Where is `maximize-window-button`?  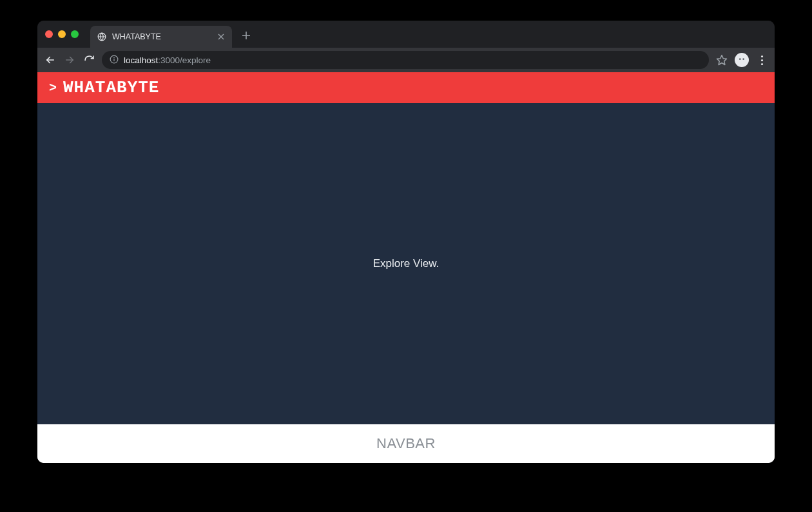 maximize-window-button is located at coordinates (75, 34).